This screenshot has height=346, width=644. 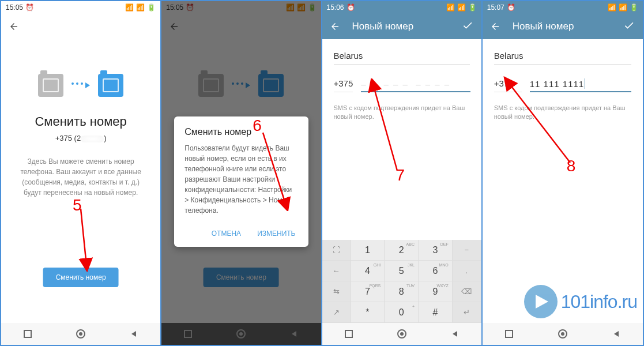 What do you see at coordinates (81, 138) in the screenshot?
I see `current-phone: +375 (2)` at bounding box center [81, 138].